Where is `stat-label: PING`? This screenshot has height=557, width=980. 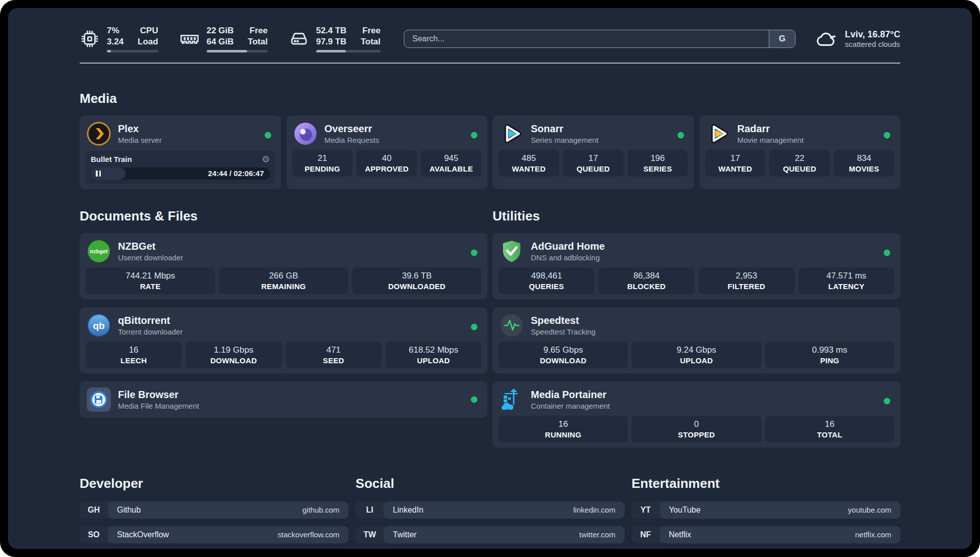
stat-label: PING is located at coordinates (830, 360).